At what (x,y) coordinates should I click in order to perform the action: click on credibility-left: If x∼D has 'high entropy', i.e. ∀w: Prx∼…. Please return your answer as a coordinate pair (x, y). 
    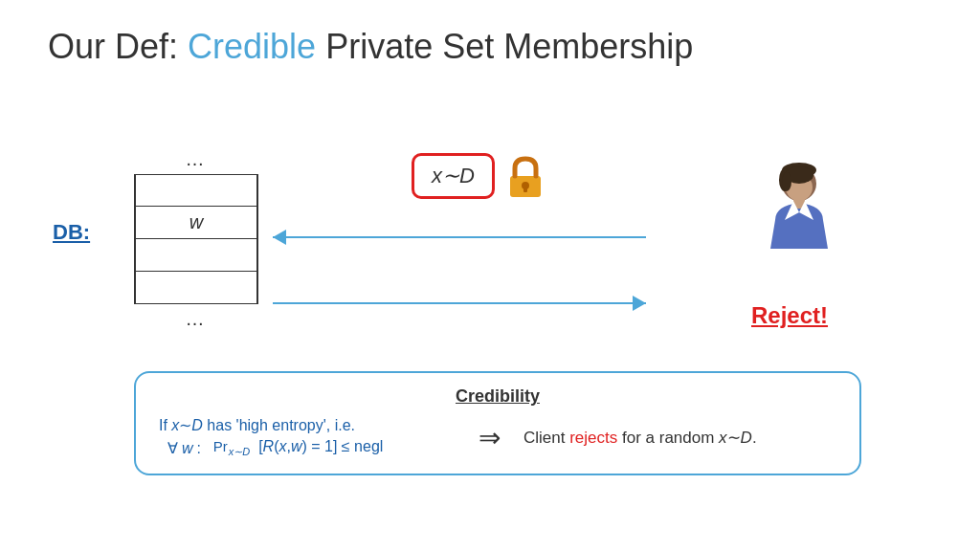
    Looking at the image, I should click on (307, 437).